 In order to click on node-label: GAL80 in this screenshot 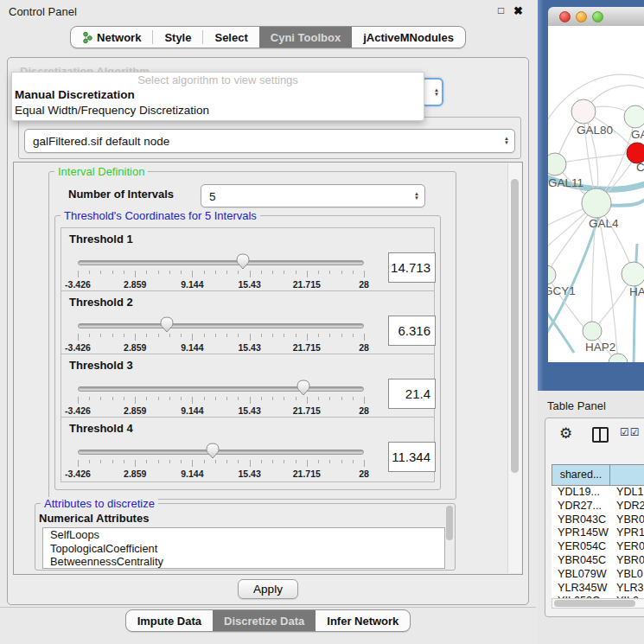, I will do `click(595, 130)`.